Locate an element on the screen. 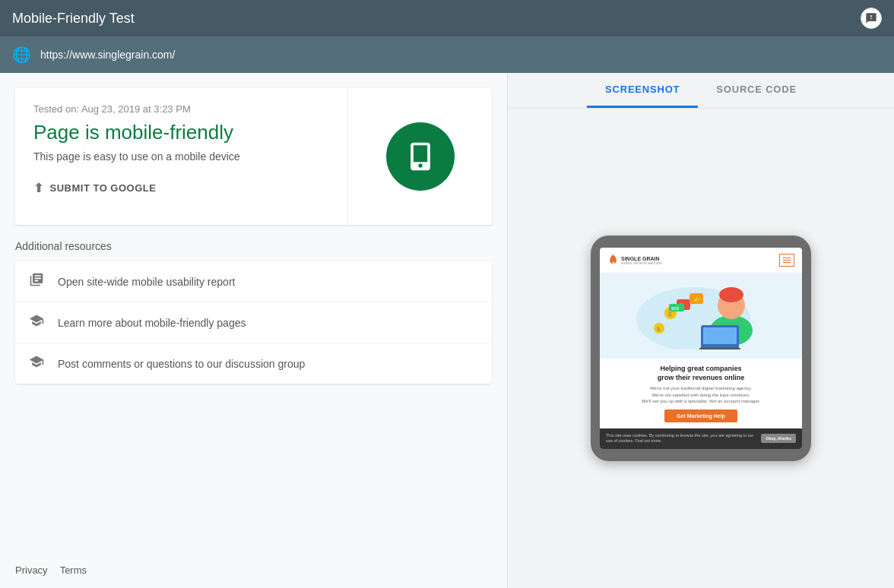  top-bar: Mobile-Friendly Test is located at coordinates (447, 18).